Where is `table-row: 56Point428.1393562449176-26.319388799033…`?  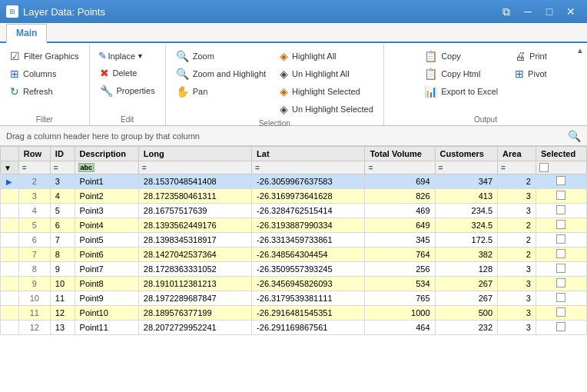
table-row: 56Point428.1393562449176-26.319388799033… is located at coordinates (294, 226).